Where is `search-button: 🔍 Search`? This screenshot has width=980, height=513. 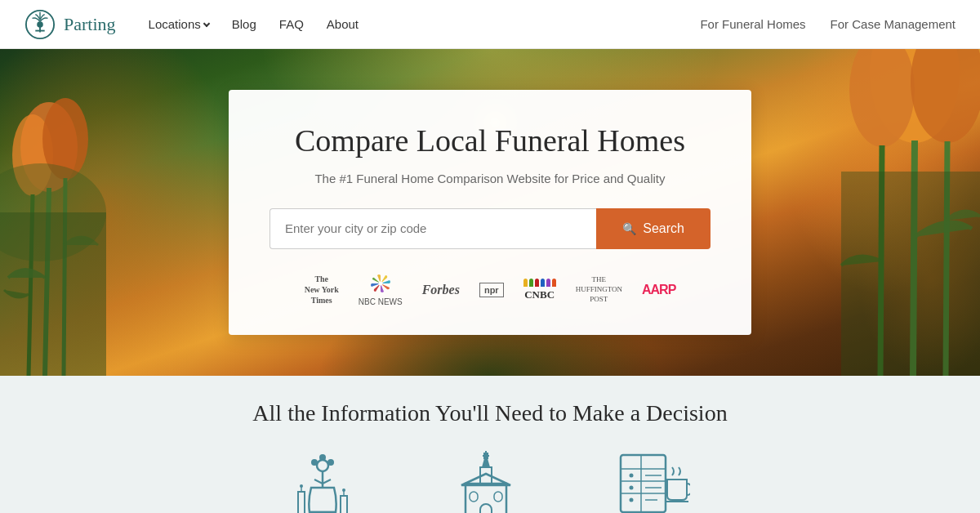
search-button: 🔍 Search is located at coordinates (653, 229).